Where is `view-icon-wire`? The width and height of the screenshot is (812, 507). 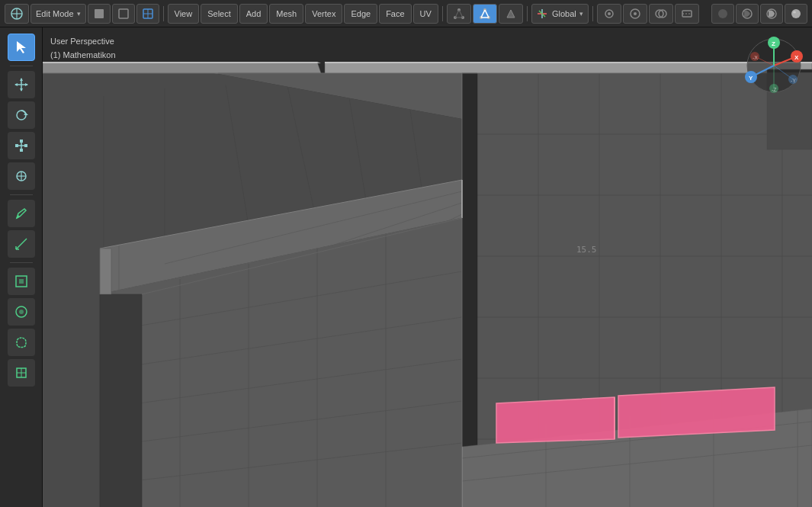 view-icon-wire is located at coordinates (124, 14).